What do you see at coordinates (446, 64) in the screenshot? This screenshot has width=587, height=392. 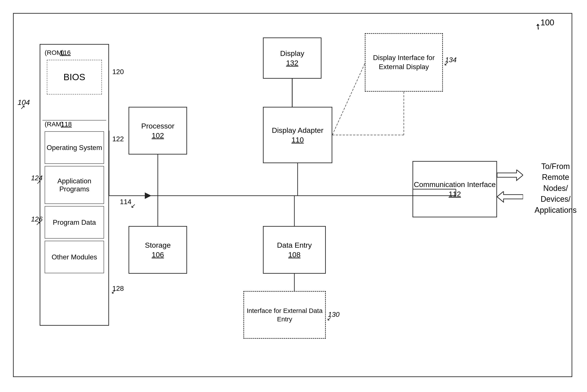 I see `arrow-134-icon: ↙` at bounding box center [446, 64].